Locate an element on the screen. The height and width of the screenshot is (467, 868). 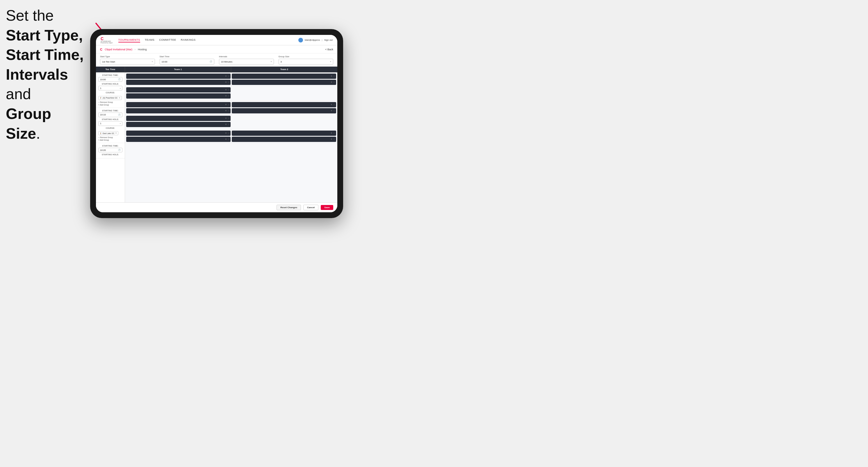
bold-intervals: Intervals is located at coordinates (37, 74).